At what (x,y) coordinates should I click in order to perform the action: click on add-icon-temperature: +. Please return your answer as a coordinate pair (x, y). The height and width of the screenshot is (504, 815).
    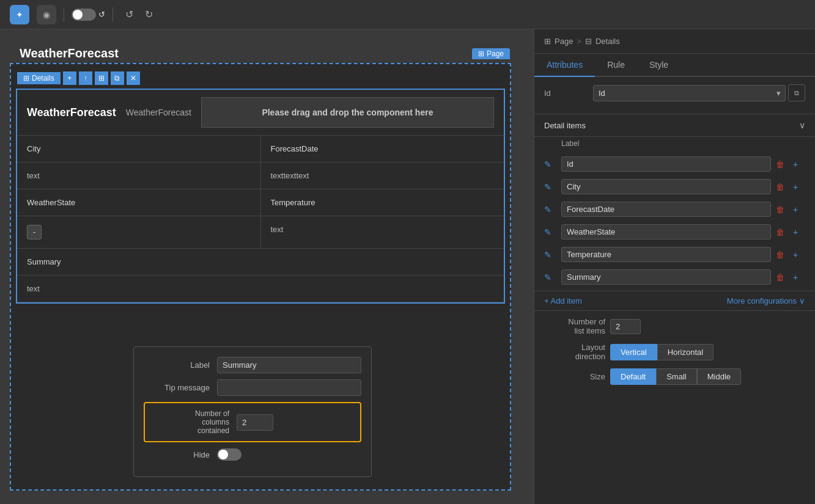
    Looking at the image, I should click on (799, 255).